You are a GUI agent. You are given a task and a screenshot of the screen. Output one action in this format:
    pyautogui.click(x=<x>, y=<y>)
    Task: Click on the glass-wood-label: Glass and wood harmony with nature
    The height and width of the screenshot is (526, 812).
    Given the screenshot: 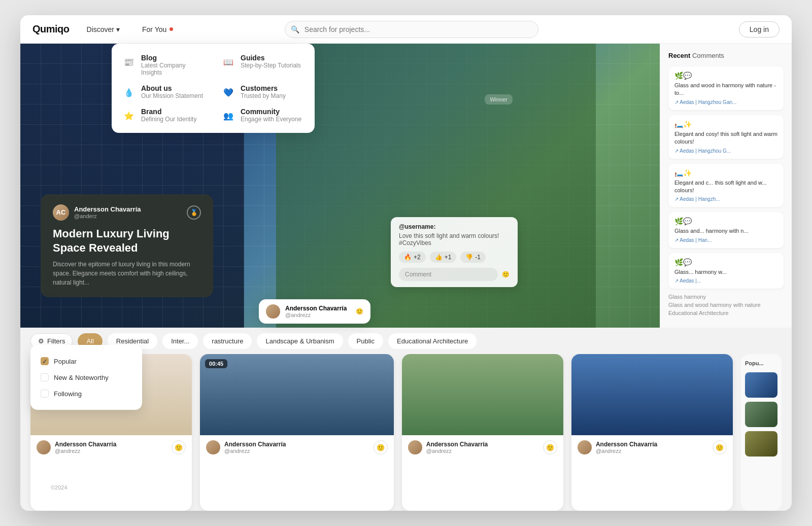 What is the action you would take?
    pyautogui.click(x=726, y=305)
    